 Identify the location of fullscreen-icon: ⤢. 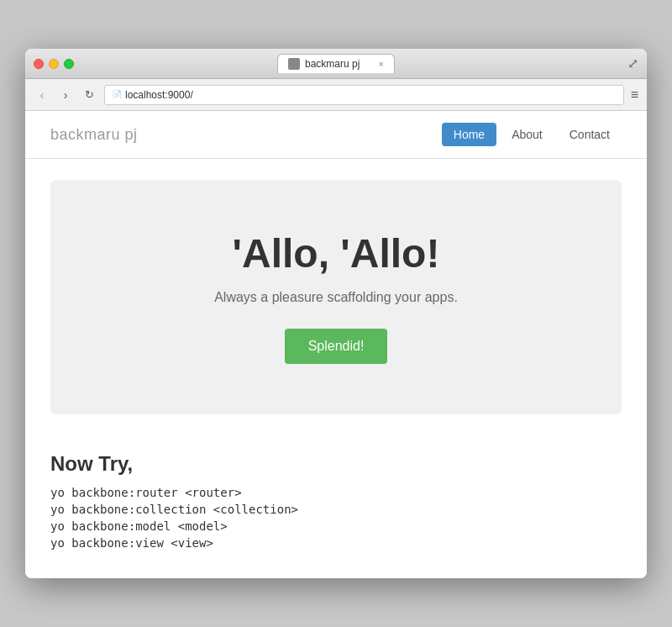
(633, 64).